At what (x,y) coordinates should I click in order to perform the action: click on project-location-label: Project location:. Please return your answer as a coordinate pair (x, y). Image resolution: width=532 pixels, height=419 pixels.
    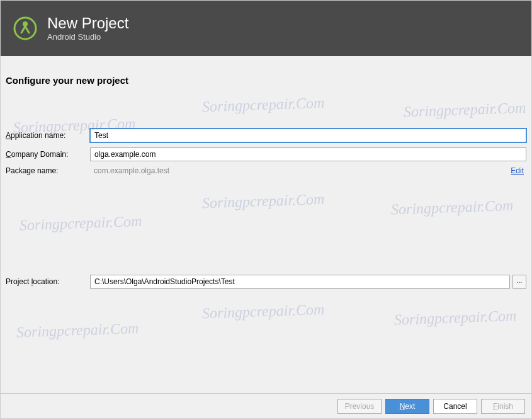
    Looking at the image, I should click on (48, 282).